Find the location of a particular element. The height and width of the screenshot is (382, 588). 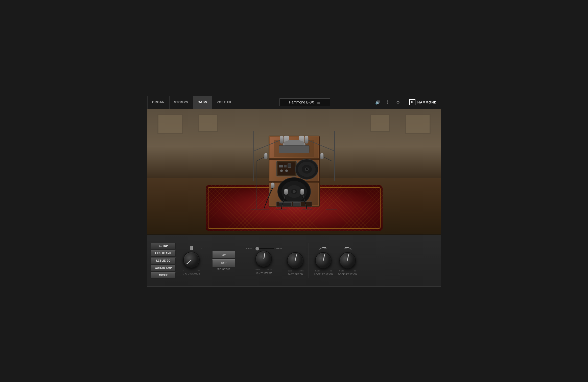

acceleration-knob is located at coordinates (323, 261).